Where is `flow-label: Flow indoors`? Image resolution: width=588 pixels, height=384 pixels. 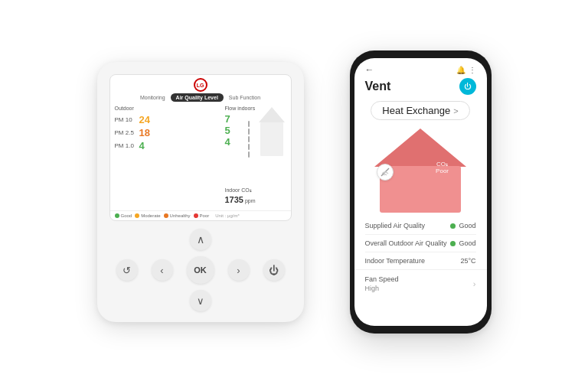
flow-label: Flow indoors is located at coordinates (240, 109).